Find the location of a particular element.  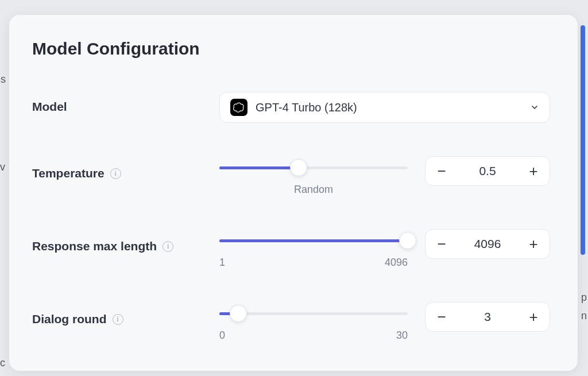

temperature-label: Temperature is located at coordinates (68, 173).